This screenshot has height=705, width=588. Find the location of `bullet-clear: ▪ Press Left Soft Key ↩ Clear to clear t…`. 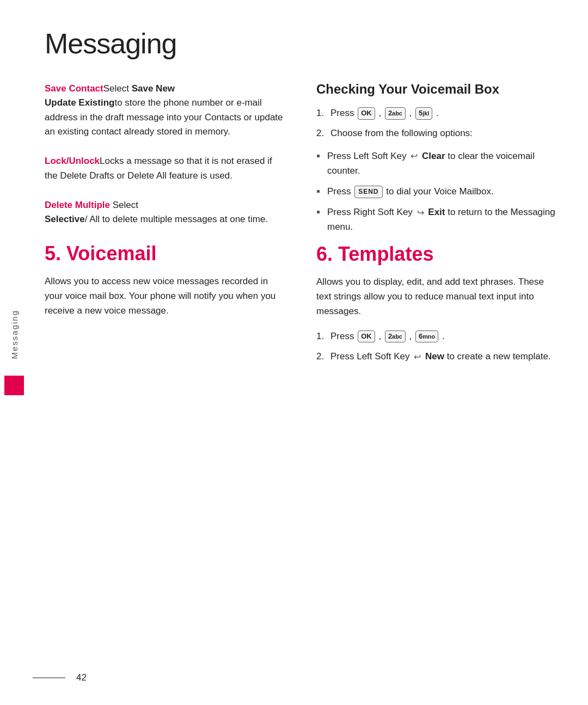

bullet-clear: ▪ Press Left Soft Key ↩ Clear to clear t… is located at coordinates (436, 163).